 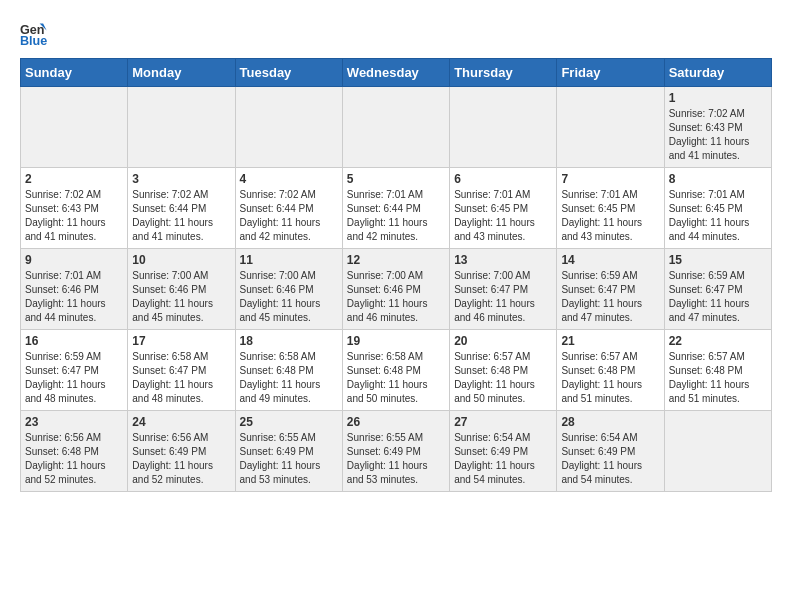 What do you see at coordinates (396, 216) in the screenshot?
I see `day-info: Sunrise: 7:01 AMSunset: 6:44 PMDaylight:…` at bounding box center [396, 216].